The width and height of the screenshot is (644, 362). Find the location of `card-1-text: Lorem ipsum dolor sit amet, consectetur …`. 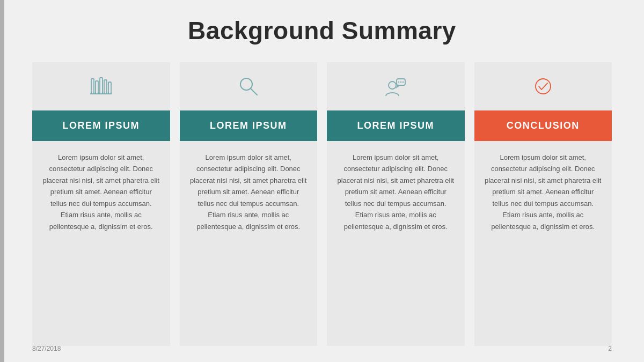

card-1-text: Lorem ipsum dolor sit amet, consectetur … is located at coordinates (101, 192).